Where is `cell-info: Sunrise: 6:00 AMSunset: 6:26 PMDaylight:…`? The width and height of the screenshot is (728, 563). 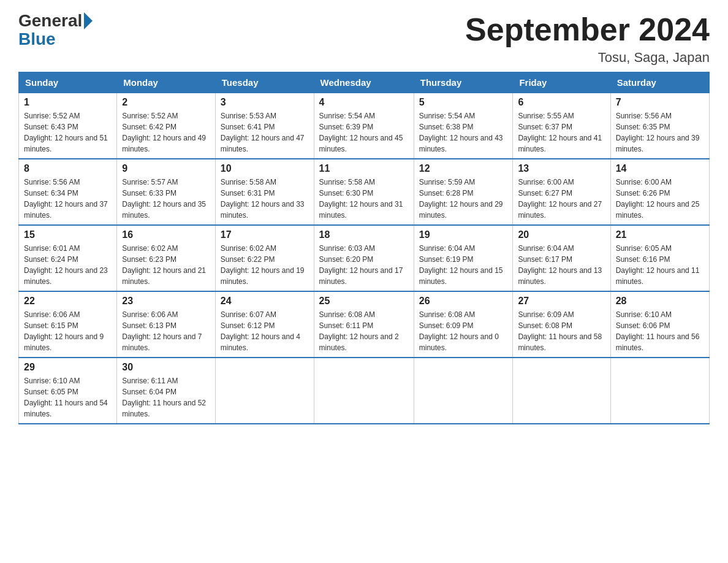 cell-info: Sunrise: 6:00 AMSunset: 6:26 PMDaylight:… is located at coordinates (660, 199).